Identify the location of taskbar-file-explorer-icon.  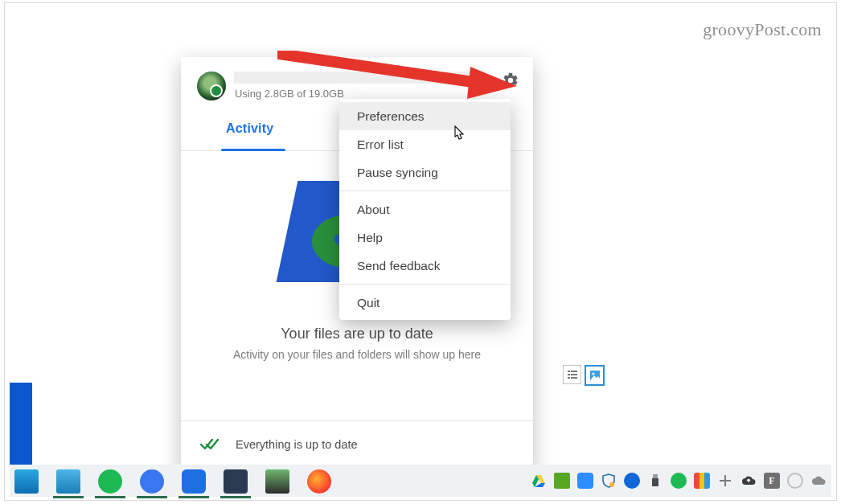
(27, 481).